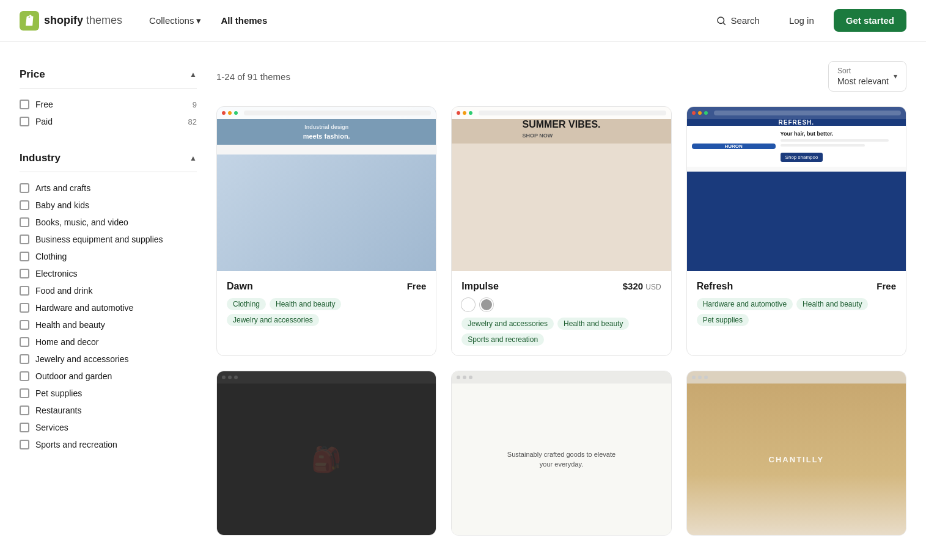  I want to click on outdoor-checkbox, so click(24, 376).